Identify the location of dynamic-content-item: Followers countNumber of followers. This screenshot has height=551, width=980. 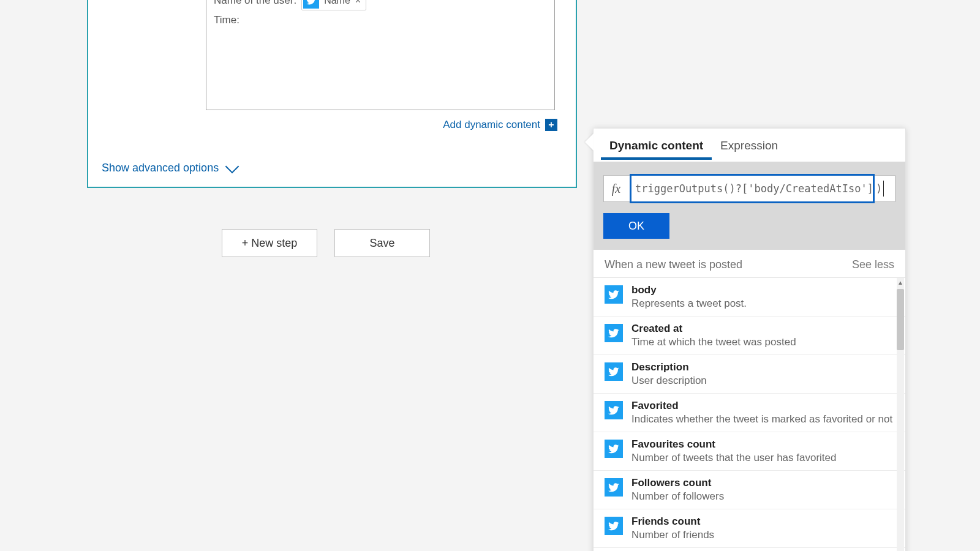
(750, 490).